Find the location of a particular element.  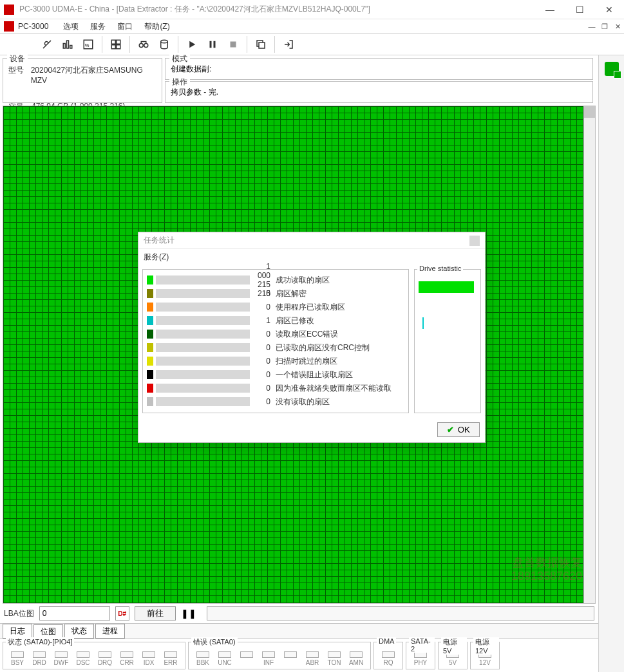

menu-help: 帮助(Z) is located at coordinates (157, 27).